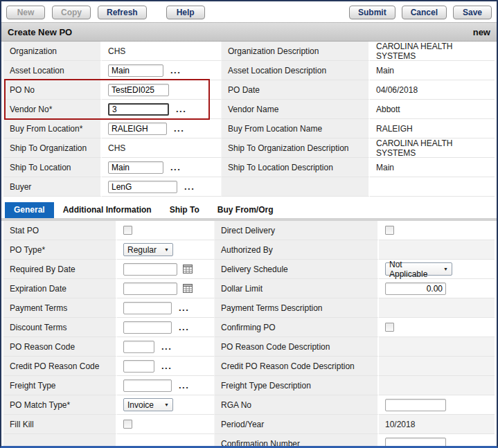 The image size is (498, 448). Describe the element at coordinates (148, 404) in the screenshot. I see `po-match-type-select: Invoice▼` at that location.